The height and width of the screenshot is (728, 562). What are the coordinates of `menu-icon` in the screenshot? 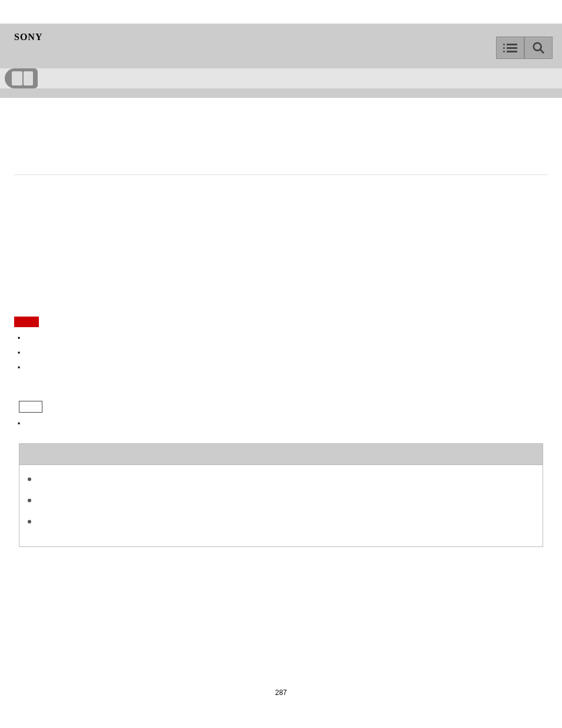 It's located at (510, 48).